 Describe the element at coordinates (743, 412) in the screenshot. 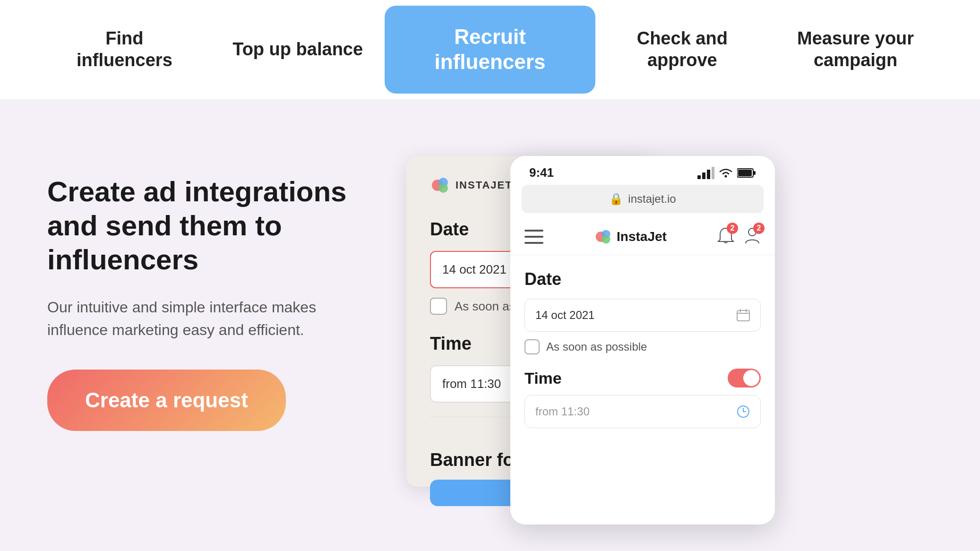

I see `clock-icon` at that location.